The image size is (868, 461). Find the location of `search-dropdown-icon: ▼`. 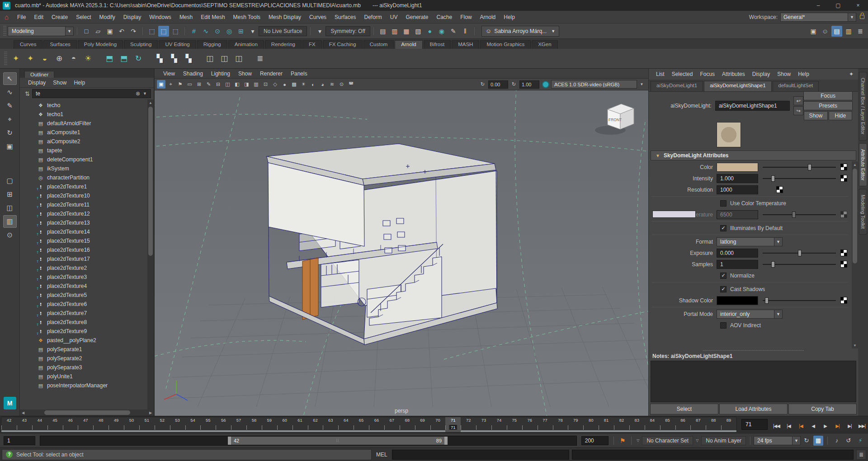

search-dropdown-icon: ▼ is located at coordinates (145, 94).